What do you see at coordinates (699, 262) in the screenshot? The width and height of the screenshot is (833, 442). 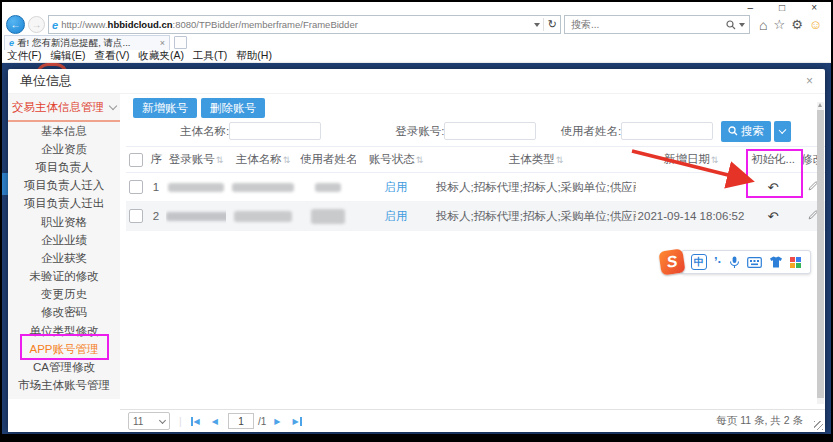 I see `ime-chinese-mode-icon: 中` at bounding box center [699, 262].